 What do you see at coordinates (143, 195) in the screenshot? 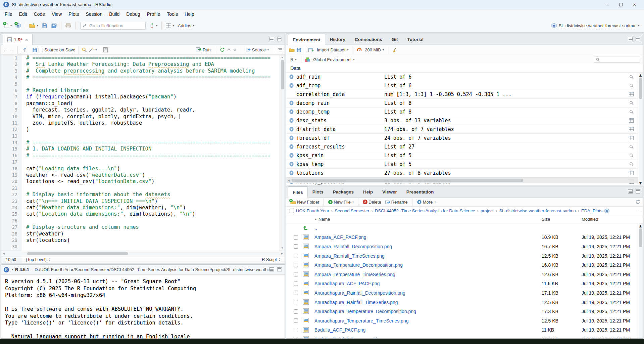
I see `code-line: 22# Display basic information about the …` at bounding box center [143, 195].